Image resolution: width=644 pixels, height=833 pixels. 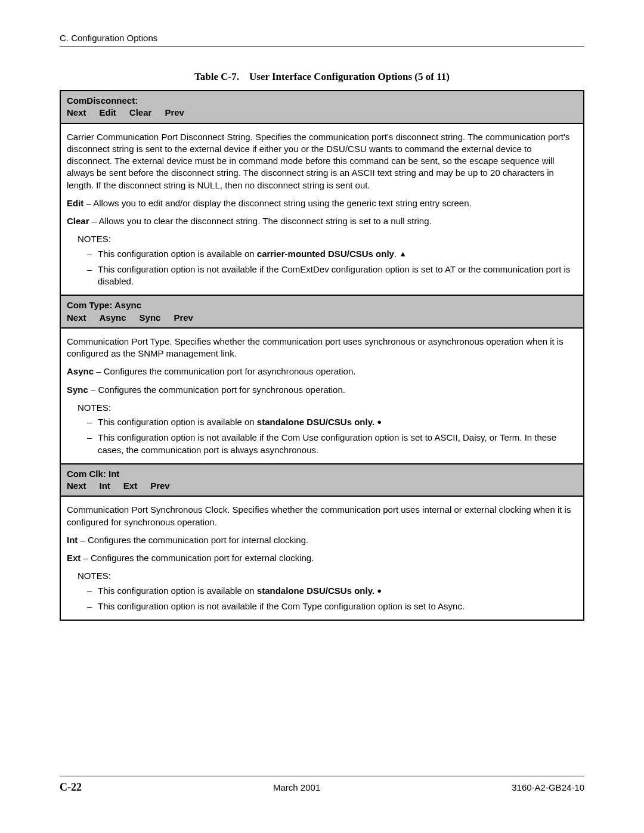 I want to click on option-header: Com Type: AsyncNextAsyncSyncPrev, so click(x=322, y=311).